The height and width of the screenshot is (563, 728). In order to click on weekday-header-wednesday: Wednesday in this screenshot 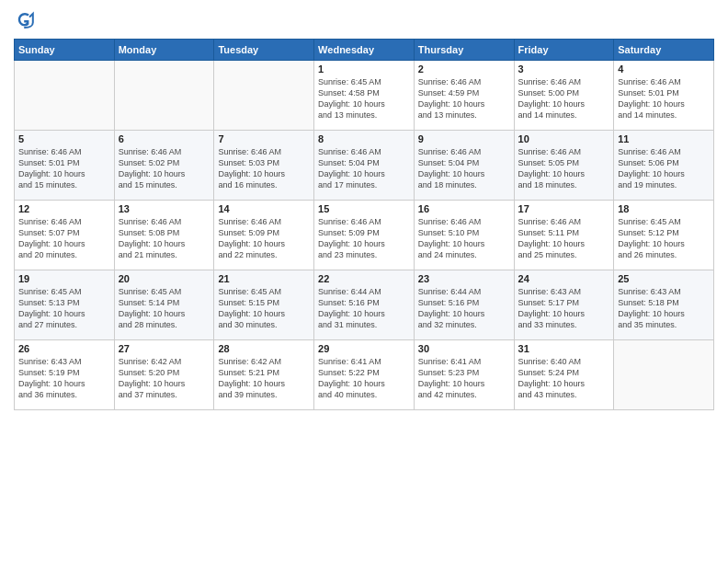, I will do `click(364, 50)`.